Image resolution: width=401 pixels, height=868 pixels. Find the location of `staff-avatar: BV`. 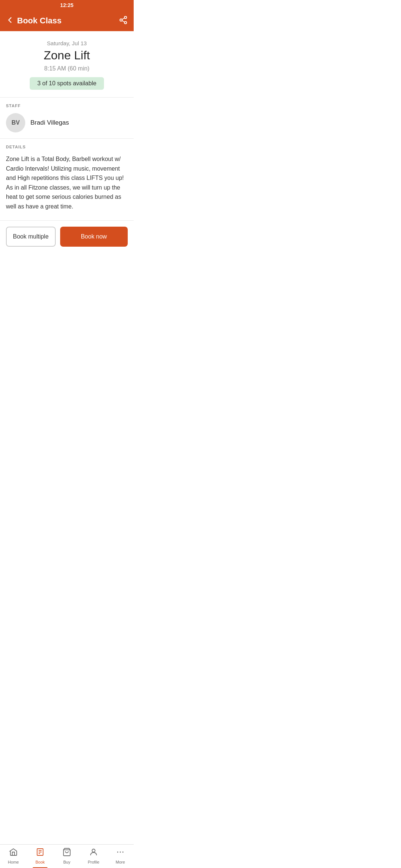

staff-avatar: BV is located at coordinates (16, 123).